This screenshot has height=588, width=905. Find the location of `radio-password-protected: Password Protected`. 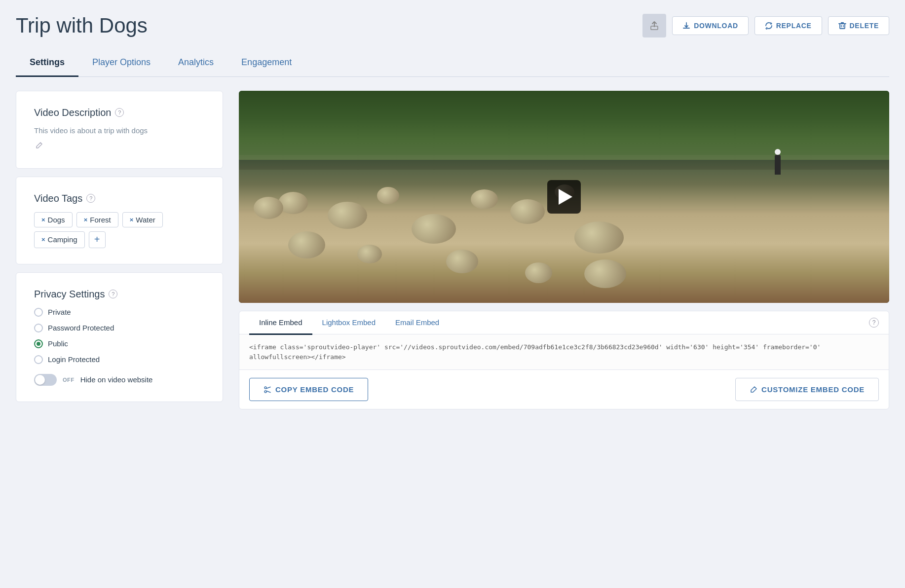

radio-password-protected: Password Protected is located at coordinates (119, 328).